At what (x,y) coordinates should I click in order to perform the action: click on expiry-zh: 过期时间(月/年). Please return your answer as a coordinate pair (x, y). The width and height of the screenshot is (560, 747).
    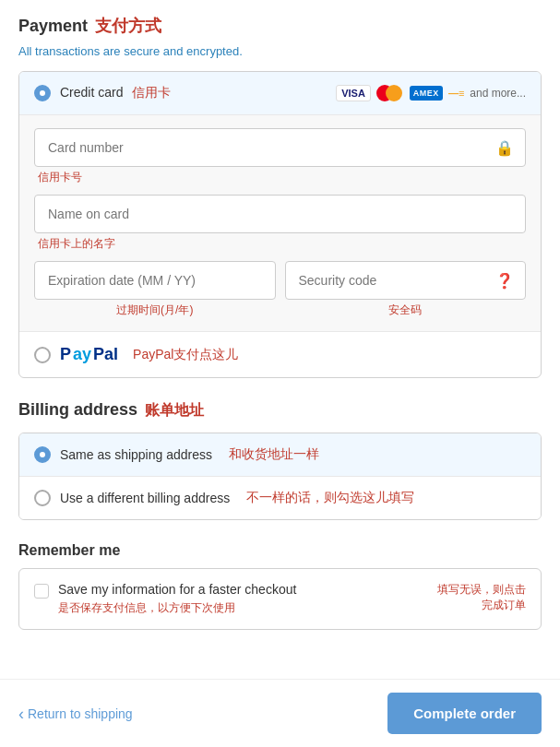
    Looking at the image, I should click on (155, 310).